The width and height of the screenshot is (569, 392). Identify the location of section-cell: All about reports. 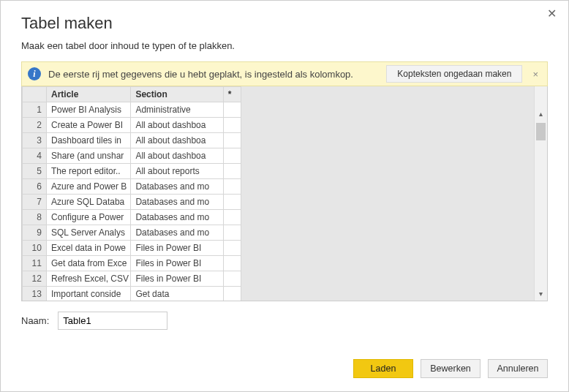
(177, 171).